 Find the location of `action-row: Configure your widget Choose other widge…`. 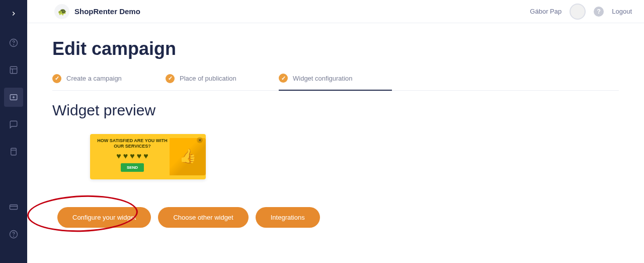

action-row: Configure your widget Choose other widge… is located at coordinates (338, 218).